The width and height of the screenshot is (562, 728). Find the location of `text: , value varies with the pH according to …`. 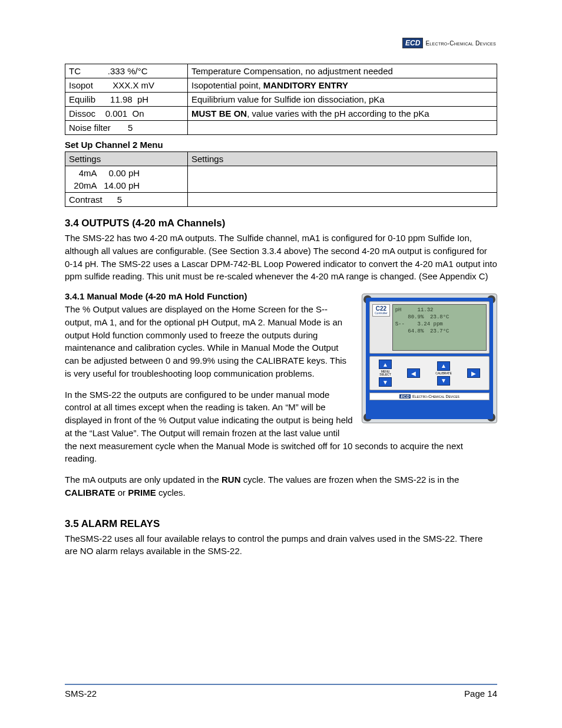

text: , value varies with the pH according to … is located at coordinates (338, 113).